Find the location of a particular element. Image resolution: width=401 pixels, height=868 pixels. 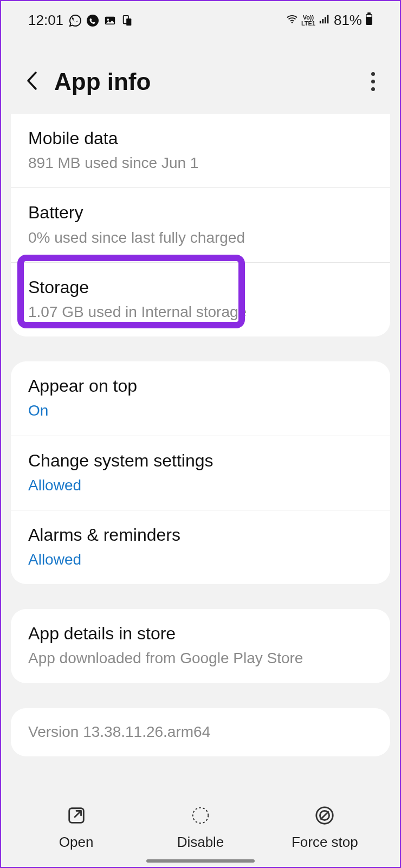

volte-icon: Vo)) is located at coordinates (309, 17).